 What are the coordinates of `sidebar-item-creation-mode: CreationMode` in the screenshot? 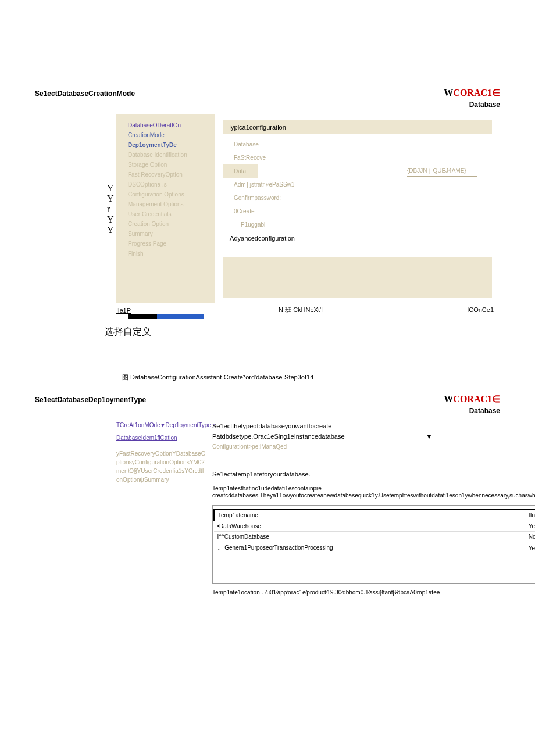 It's located at (166, 135).